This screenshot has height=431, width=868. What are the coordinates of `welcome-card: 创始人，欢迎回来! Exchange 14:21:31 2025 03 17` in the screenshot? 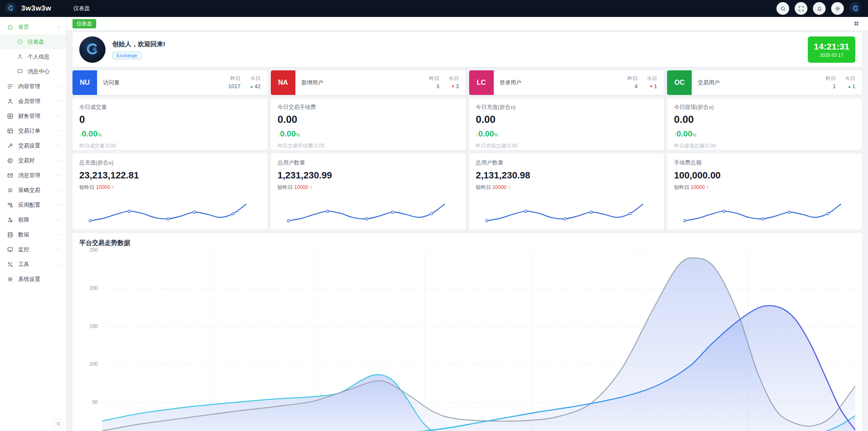 It's located at (467, 50).